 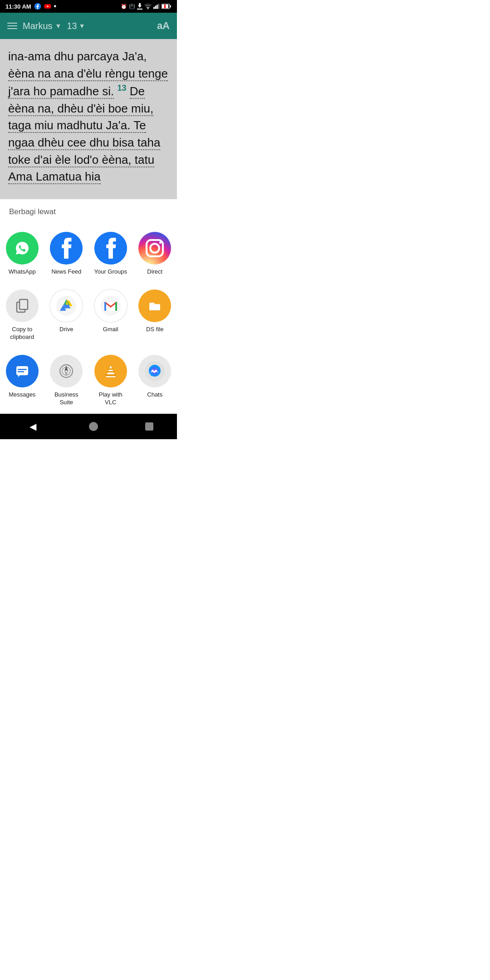 What do you see at coordinates (46, 26) in the screenshot?
I see `header-left: Markus ▼ 13 ▼` at bounding box center [46, 26].